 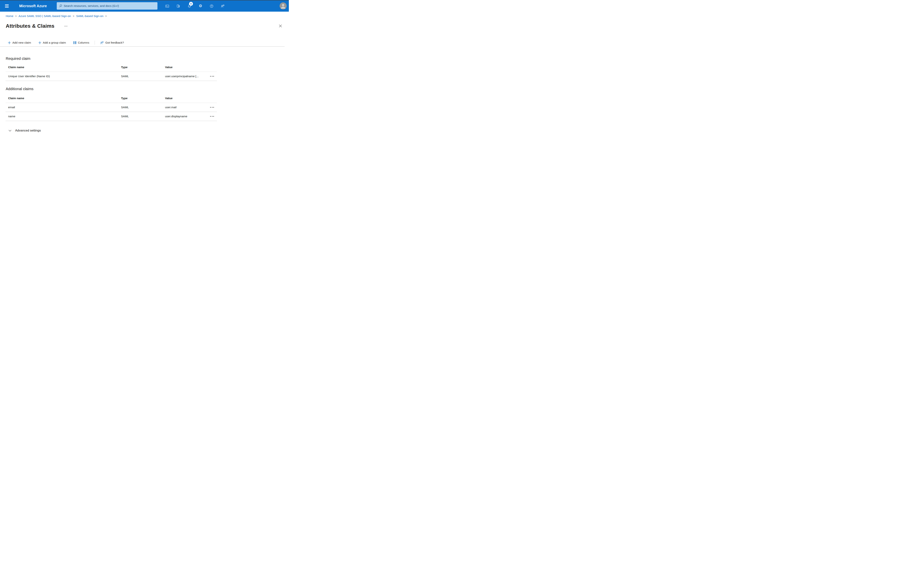 I want to click on additional-claims-table: Claim name Type Value email SAML user.ma…, so click(x=111, y=107).